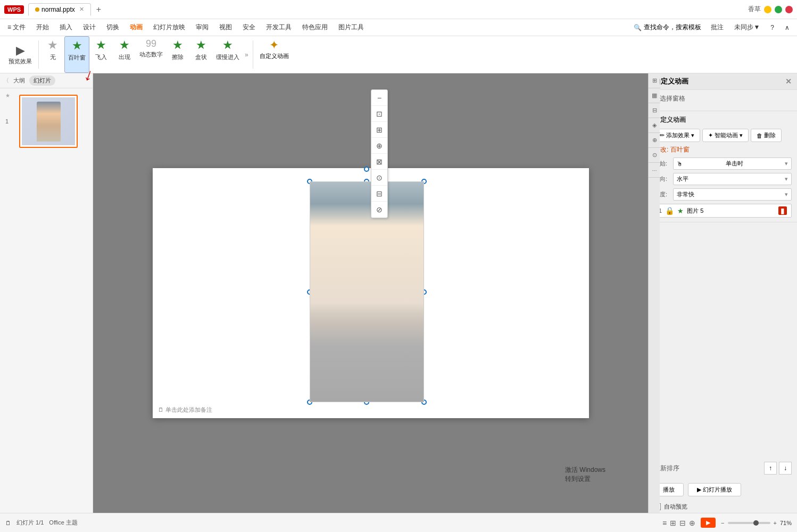 The image size is (797, 532). What do you see at coordinates (667, 28) in the screenshot?
I see `menu-search: 🔍 查找命令，搜索模板` at bounding box center [667, 28].